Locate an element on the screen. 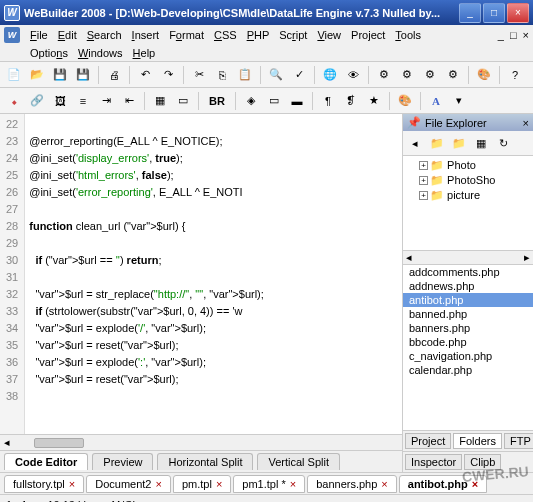 The width and height of the screenshot is (533, 502). doc-tab: pm1.tpl * × is located at coordinates (269, 484).